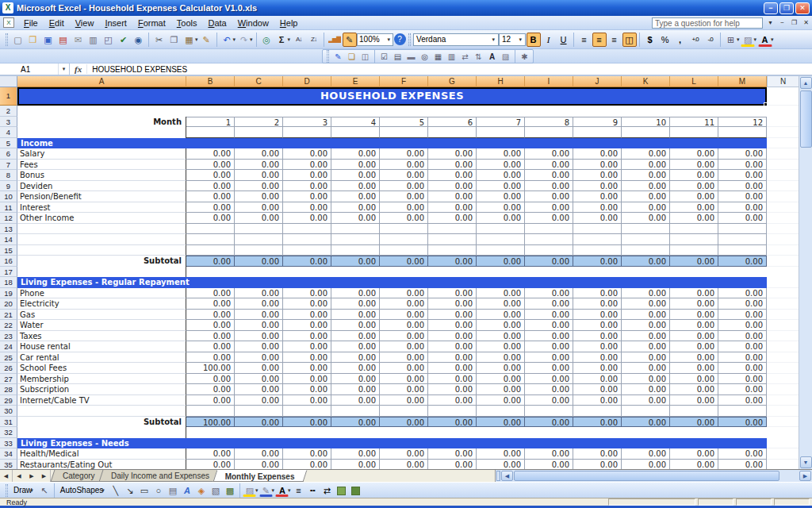  Describe the element at coordinates (645, 261) in the screenshot. I see `cell-K16: 0.00` at that location.